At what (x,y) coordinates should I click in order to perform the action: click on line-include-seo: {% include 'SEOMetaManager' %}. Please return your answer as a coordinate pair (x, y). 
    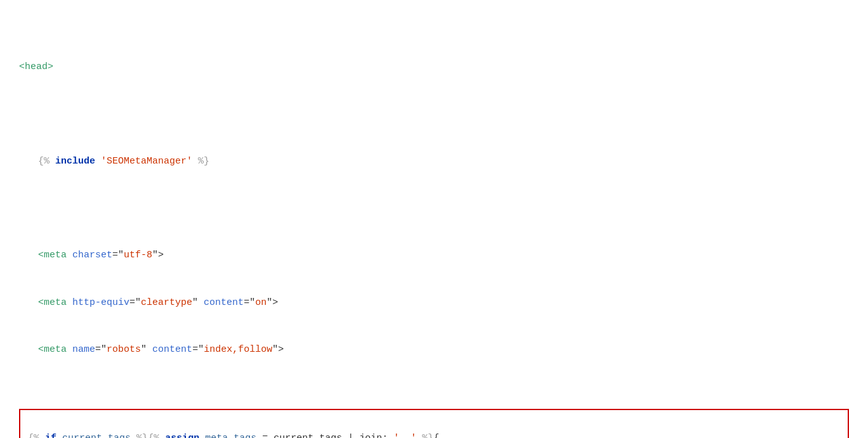
    Looking at the image, I should click on (434, 162).